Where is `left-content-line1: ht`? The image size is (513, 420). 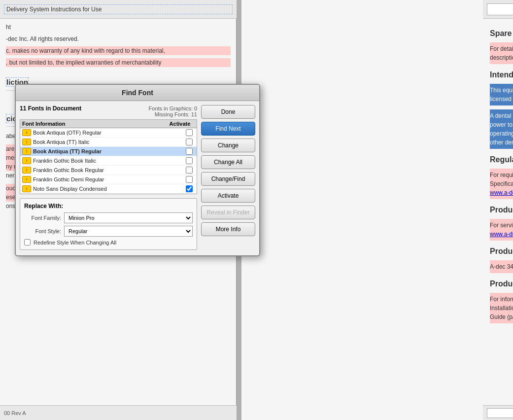 left-content-line1: ht is located at coordinates (118, 27).